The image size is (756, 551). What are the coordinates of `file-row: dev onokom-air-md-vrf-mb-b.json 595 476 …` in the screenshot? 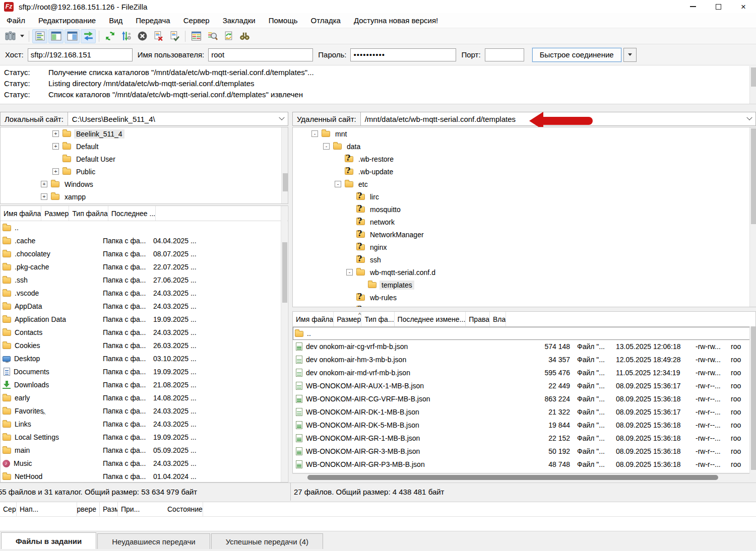 It's located at (524, 373).